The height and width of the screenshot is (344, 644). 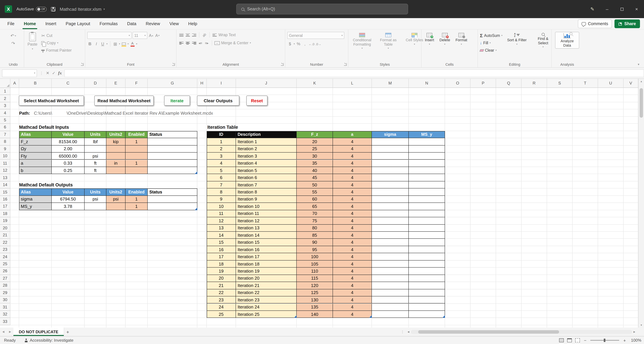 What do you see at coordinates (36, 142) in the screenshot?
I see `inputs-table-cell: F_z` at bounding box center [36, 142].